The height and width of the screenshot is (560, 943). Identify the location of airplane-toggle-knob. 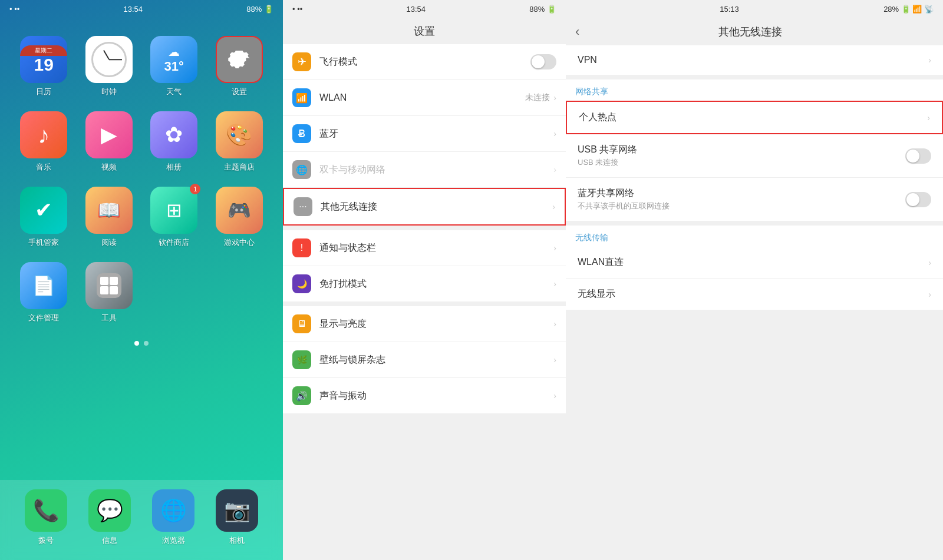
(538, 62).